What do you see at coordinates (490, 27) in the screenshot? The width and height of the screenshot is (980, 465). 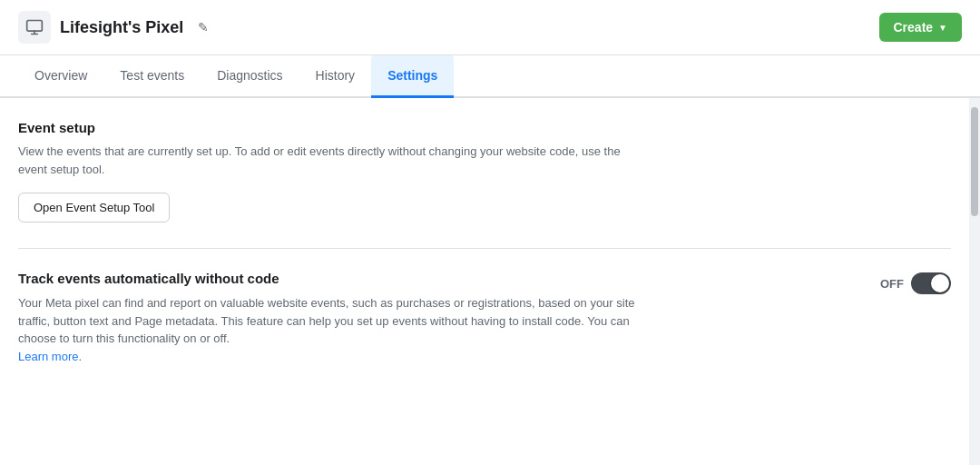 I see `header: Lifesight's Pixel ✎ Create ▼` at bounding box center [490, 27].